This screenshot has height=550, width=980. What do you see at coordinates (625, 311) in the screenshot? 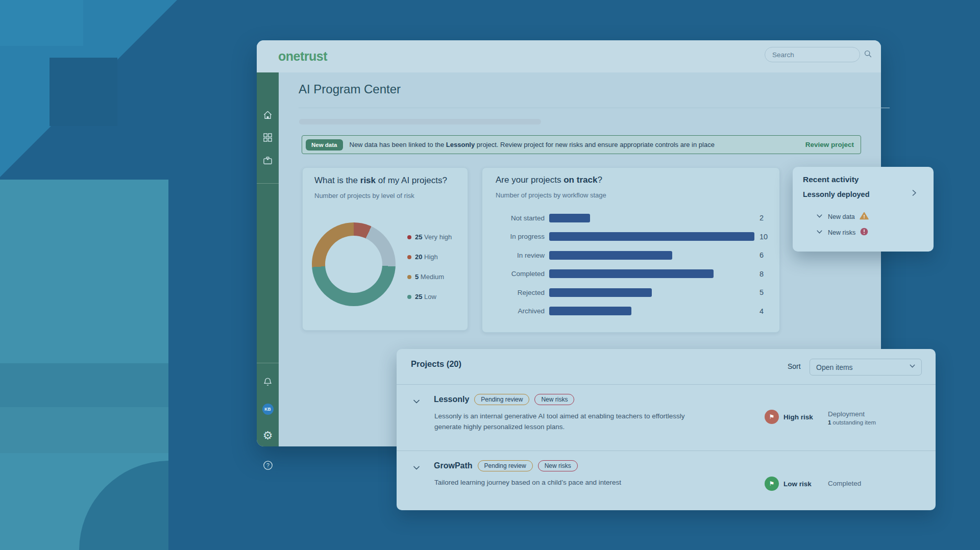
I see `bar-row: Archived 4` at bounding box center [625, 311].